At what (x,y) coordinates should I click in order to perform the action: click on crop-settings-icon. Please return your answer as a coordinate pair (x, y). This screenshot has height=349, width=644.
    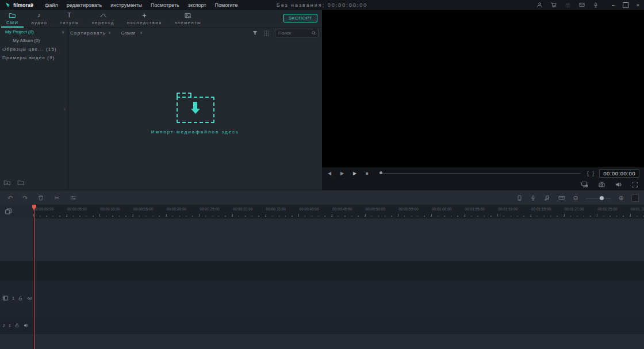
    Looking at the image, I should click on (74, 198).